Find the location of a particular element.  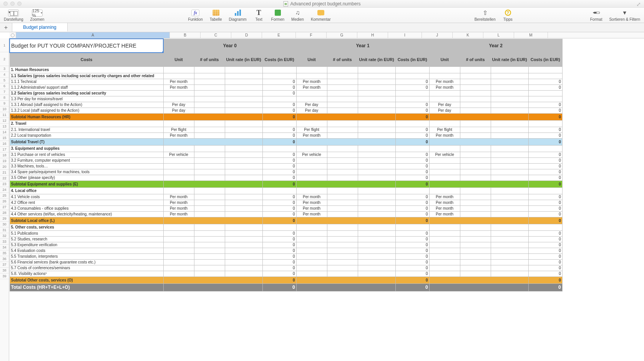

close-window-button is located at coordinates (5, 4).